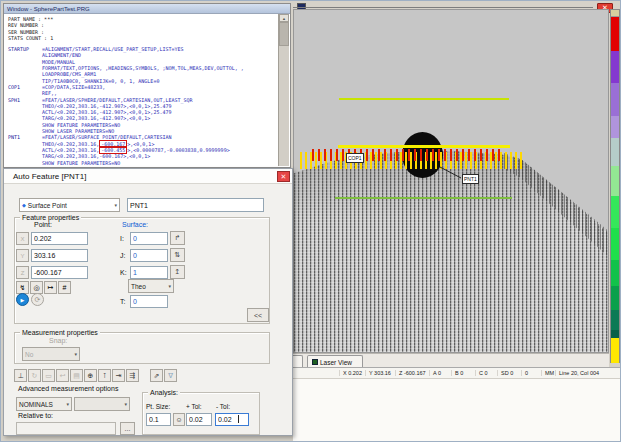 The image size is (621, 442). Describe the element at coordinates (412, 373) in the screenshot. I see `status-field: Z -600.167` at that location.